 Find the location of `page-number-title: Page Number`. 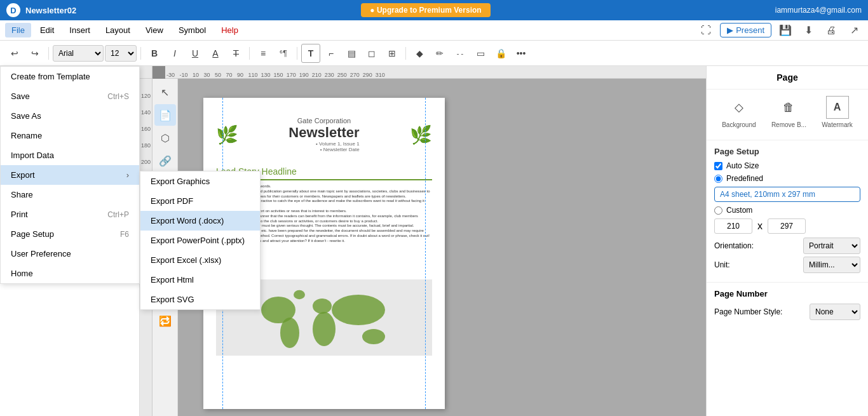

page-number-title: Page Number is located at coordinates (787, 293).